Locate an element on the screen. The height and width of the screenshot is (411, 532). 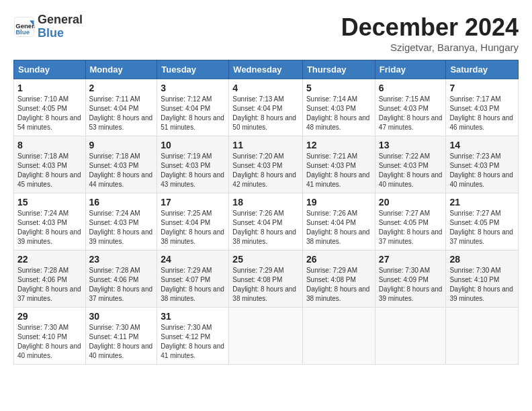
calendar-week-row: 1Sunrise: 7:10 AMSunset: 4:05 PMDaylight… is located at coordinates (266, 107).